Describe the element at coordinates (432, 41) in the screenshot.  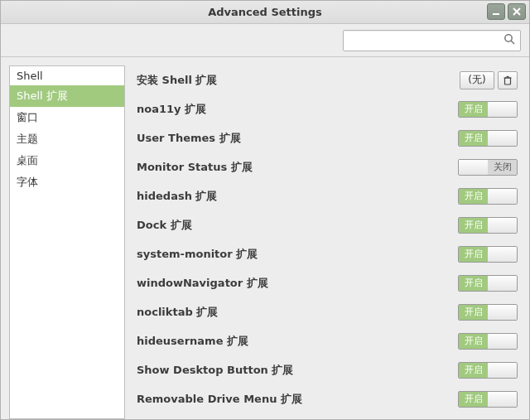
I see `search-field` at that location.